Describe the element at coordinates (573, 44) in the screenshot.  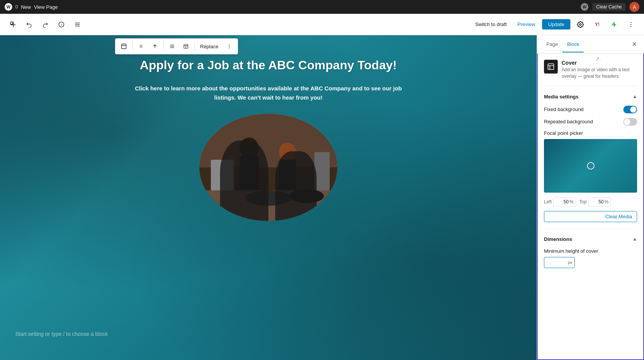
I see `block-tab: Block` at that location.